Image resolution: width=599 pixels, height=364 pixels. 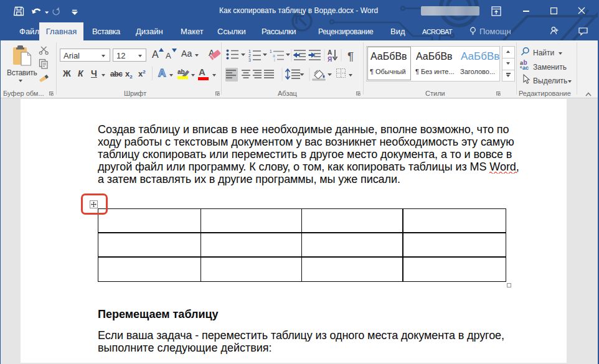 I want to click on svg-text: А, so click(x=330, y=52).